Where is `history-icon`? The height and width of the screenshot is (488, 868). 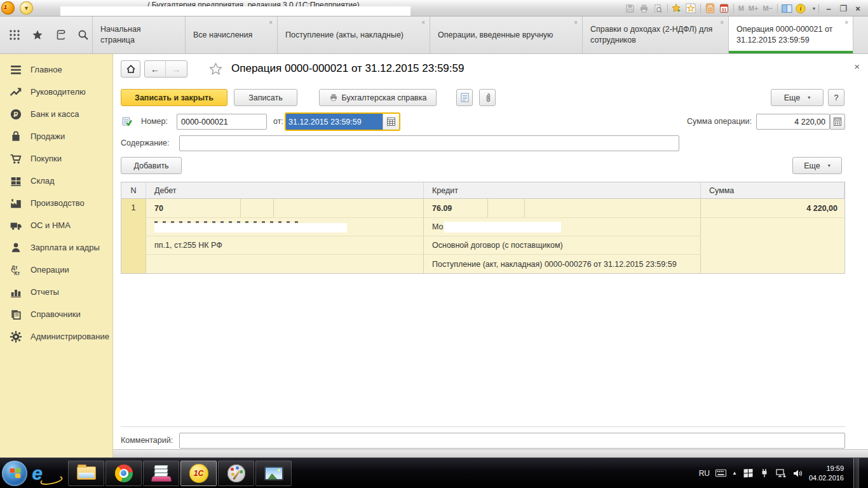
history-icon is located at coordinates (60, 35).